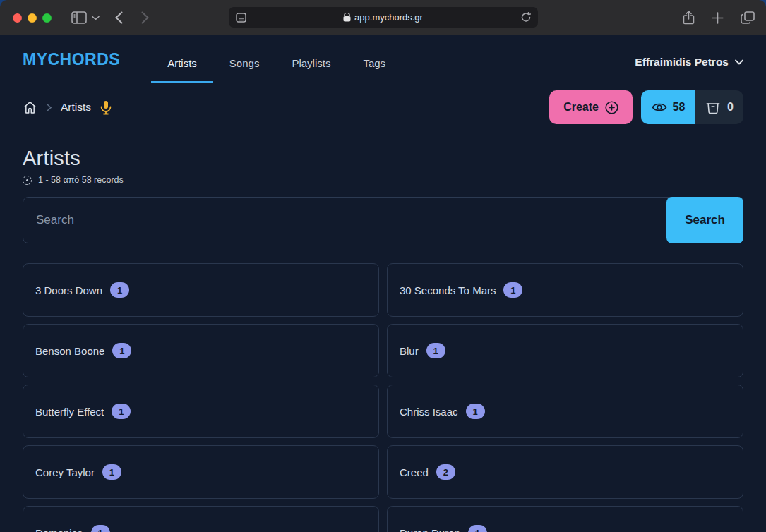 This screenshot has width=766, height=532. I want to click on artist-card: Chriss Isaac1, so click(565, 411).